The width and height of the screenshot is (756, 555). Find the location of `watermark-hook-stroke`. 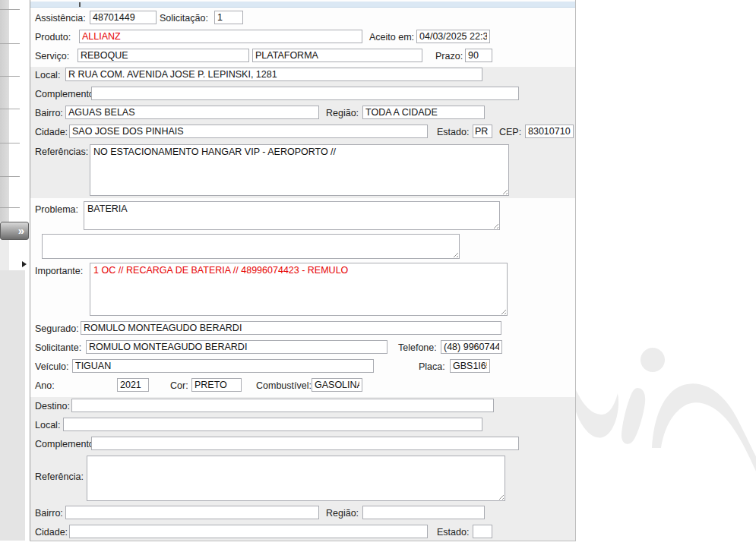

watermark-hook-stroke is located at coordinates (596, 413).